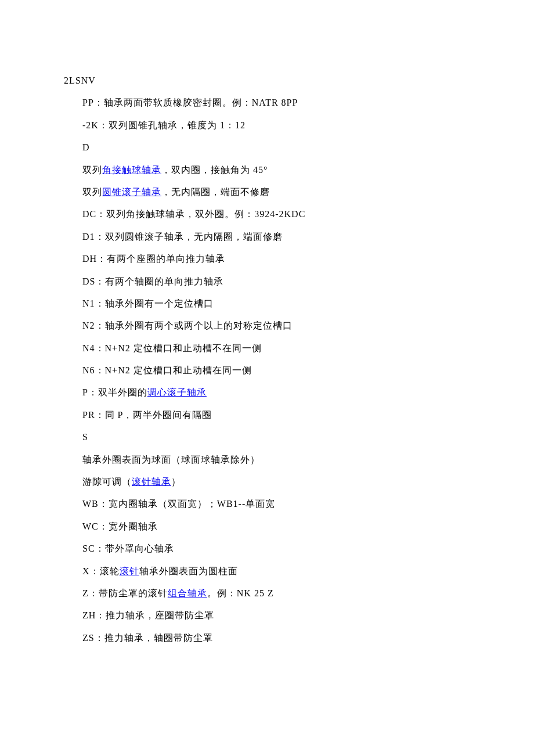 Image resolution: width=534 pixels, height=756 pixels. I want to click on text-span: ，无内隔圈，端面不修磨, so click(216, 192).